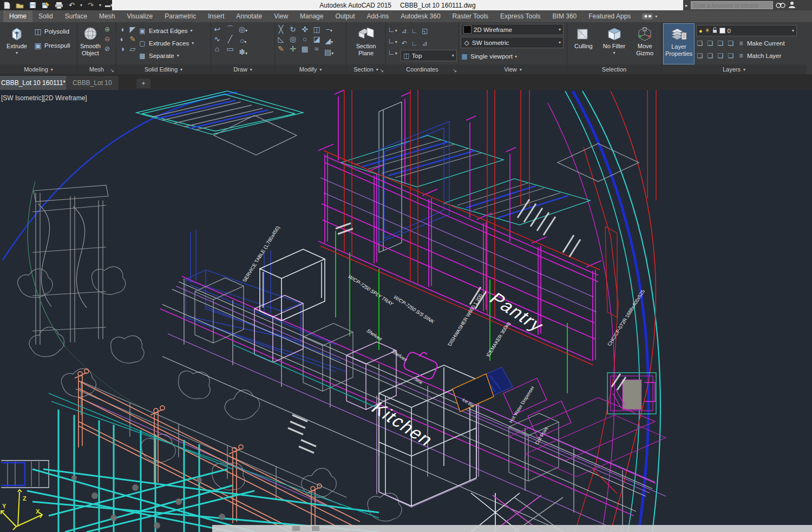  I want to click on panel-mesh-footer: Mesh ↘, so click(96, 69).